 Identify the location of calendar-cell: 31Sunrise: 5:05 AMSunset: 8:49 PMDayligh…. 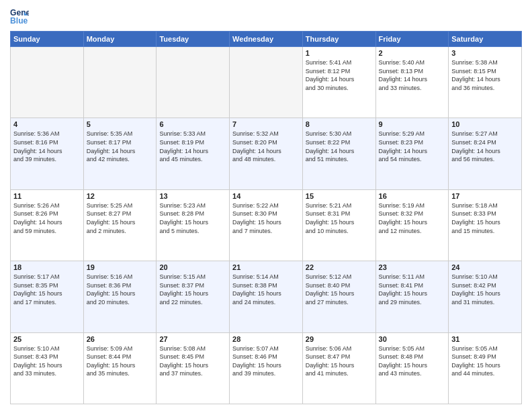
(485, 368).